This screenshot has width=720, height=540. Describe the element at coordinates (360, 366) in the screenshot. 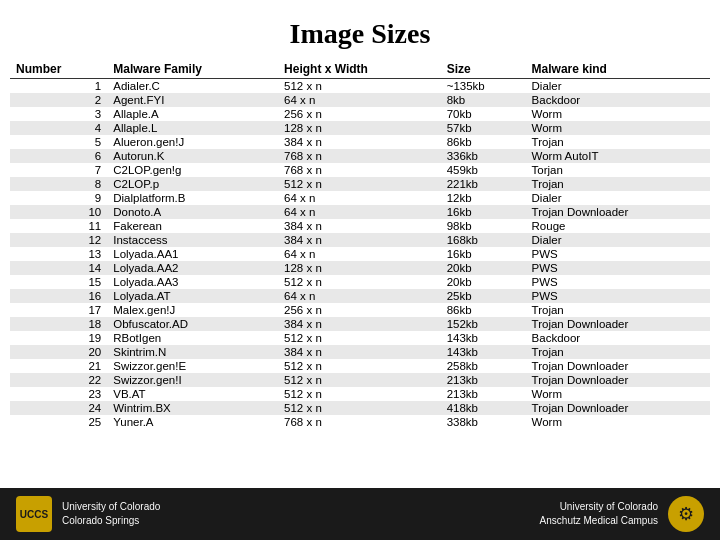

I see `table-row: 21Swizzor.gen!E512 x n258kbTrojan Downlo…` at that location.